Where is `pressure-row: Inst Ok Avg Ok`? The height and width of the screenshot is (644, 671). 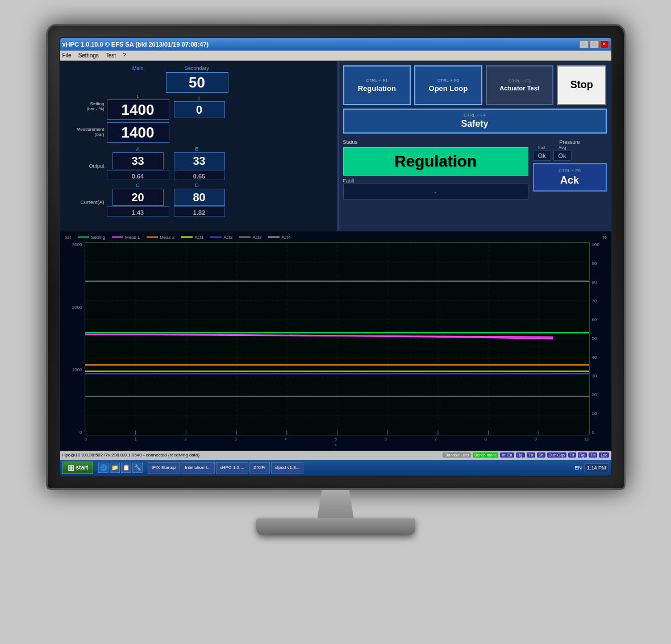 pressure-row: Inst Ok Avg Ok is located at coordinates (570, 153).